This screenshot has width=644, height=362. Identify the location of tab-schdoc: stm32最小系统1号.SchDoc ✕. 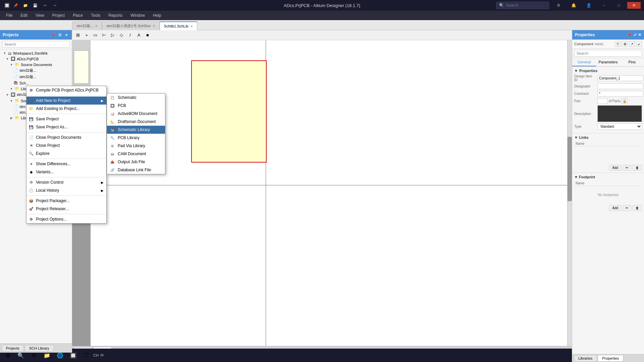
(131, 26).